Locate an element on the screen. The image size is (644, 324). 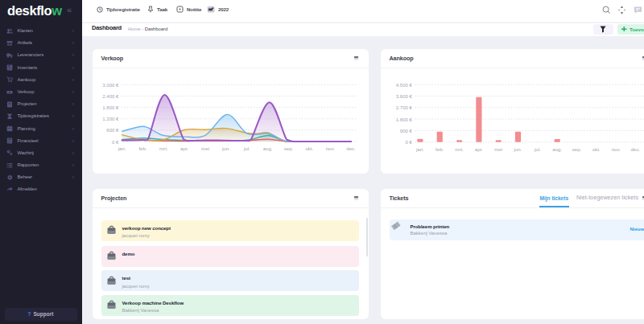
svg-text: 900 € is located at coordinates (407, 130).